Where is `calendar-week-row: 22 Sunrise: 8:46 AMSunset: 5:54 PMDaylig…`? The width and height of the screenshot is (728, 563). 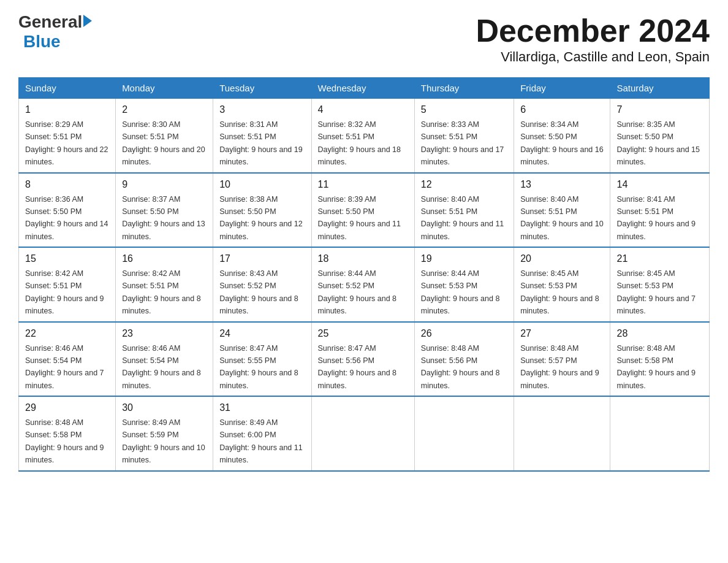
calendar-week-row: 22 Sunrise: 8:46 AMSunset: 5:54 PMDaylig… is located at coordinates (364, 359).